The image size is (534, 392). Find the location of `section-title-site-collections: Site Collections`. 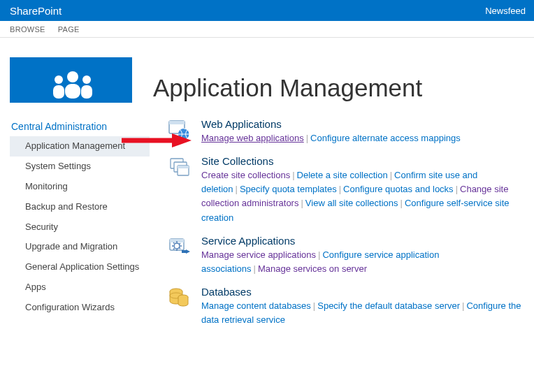

section-title-site-collections: Site Collections is located at coordinates (363, 161).